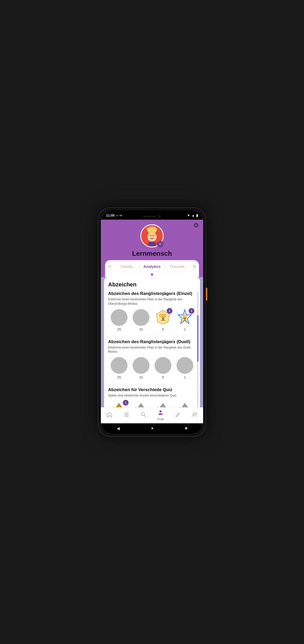 Image resolution: width=304 pixels, height=644 pixels. I want to click on scroll-thumb, so click(198, 338).